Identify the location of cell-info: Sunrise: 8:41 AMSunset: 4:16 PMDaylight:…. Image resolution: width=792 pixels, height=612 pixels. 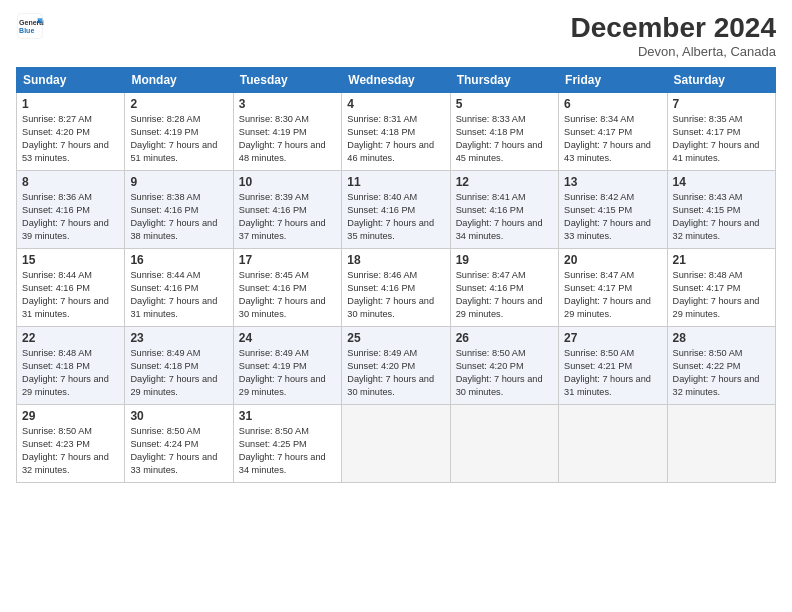
(504, 217).